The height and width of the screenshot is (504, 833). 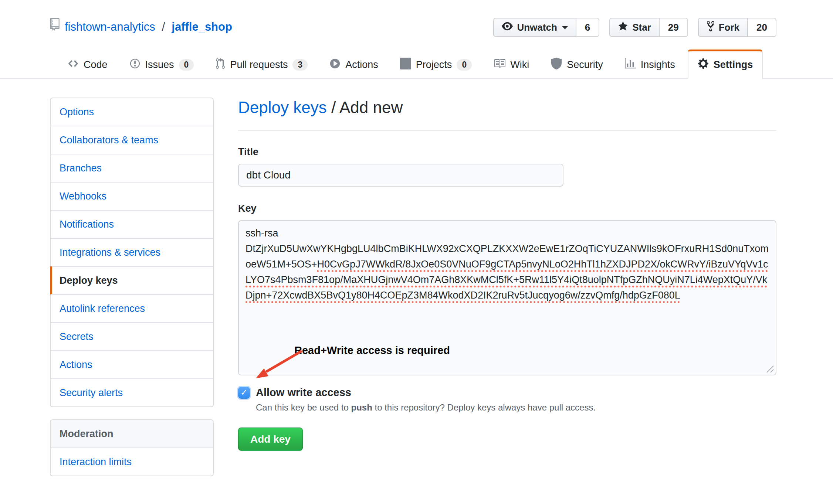 What do you see at coordinates (577, 64) in the screenshot?
I see `tab-security: Security` at bounding box center [577, 64].